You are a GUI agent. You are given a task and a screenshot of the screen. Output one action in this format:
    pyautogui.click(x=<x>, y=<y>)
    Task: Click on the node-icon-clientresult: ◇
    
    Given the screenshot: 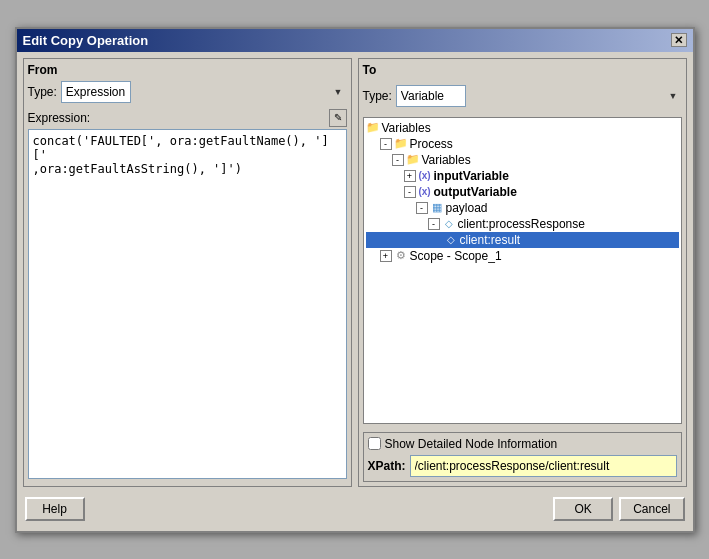 What is the action you would take?
    pyautogui.click(x=451, y=240)
    